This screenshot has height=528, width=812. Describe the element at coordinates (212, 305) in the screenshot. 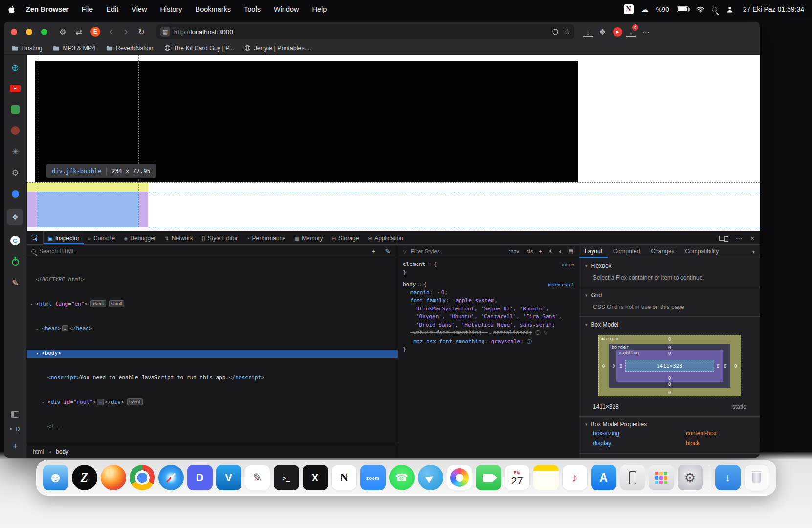

I see `node-html-open: ▾<html lang="en">eventscroll` at that location.